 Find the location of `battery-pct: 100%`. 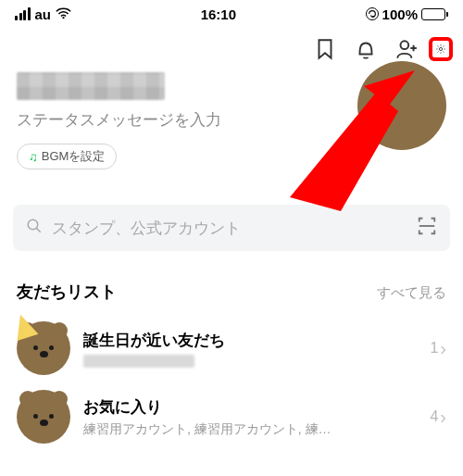

battery-pct: 100% is located at coordinates (400, 15).